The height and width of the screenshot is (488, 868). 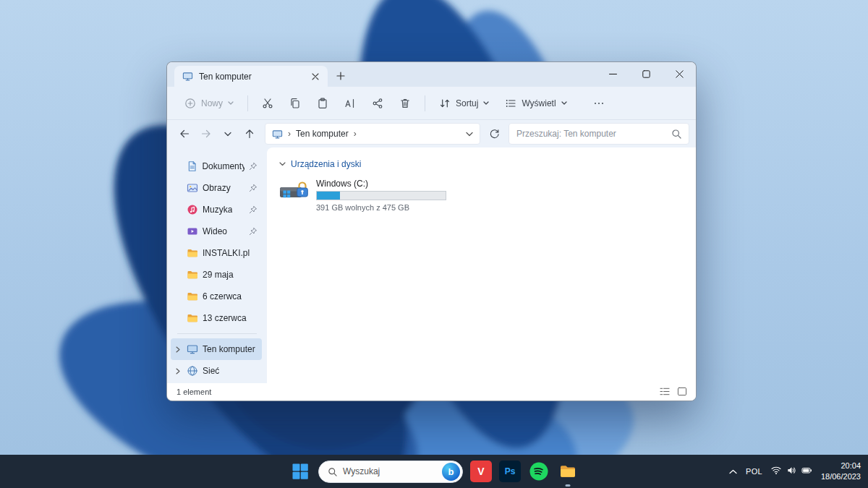 I want to click on battery-icon, so click(x=807, y=471).